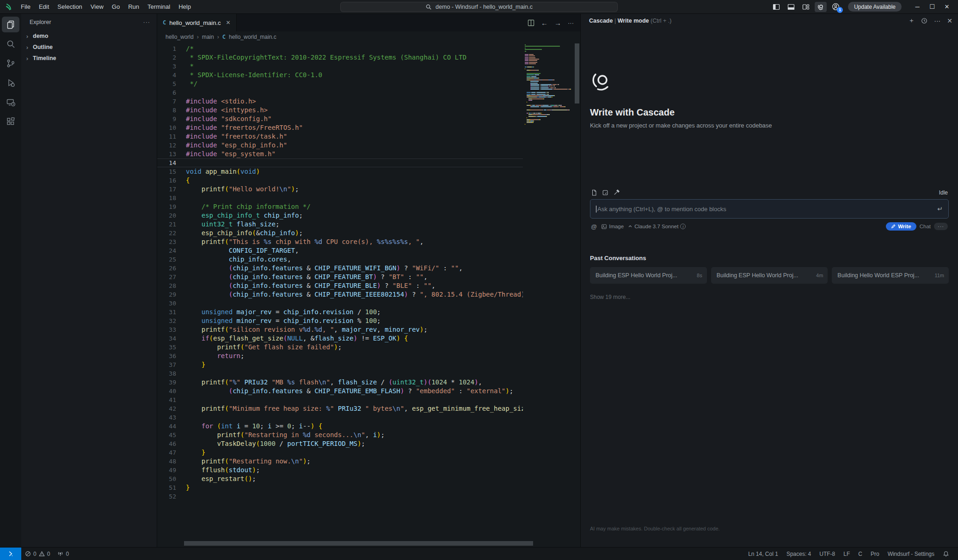 The image size is (958, 560). I want to click on code-line-13: 13#include "esp_system.h", so click(340, 154).